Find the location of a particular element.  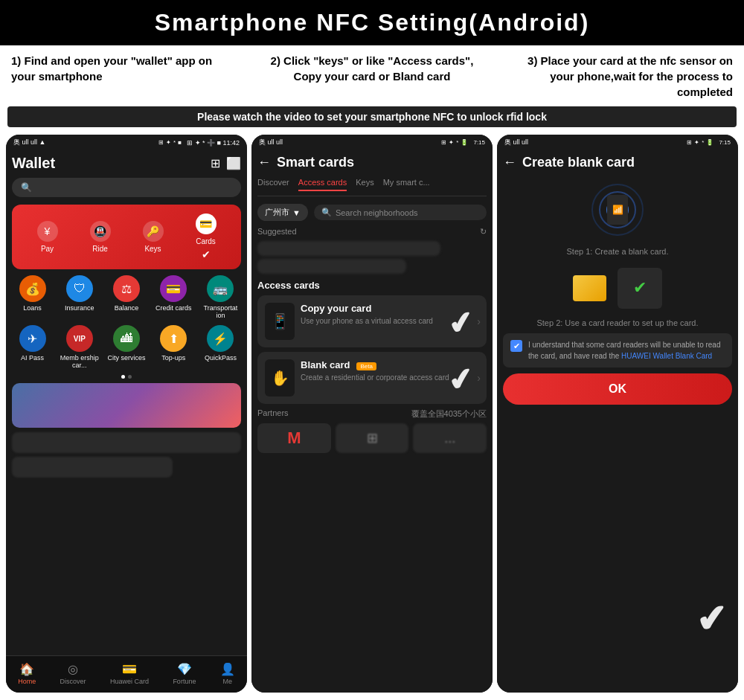

copy-card-item: 📱 Copy your card Use your phone as a vir… is located at coordinates (372, 321).